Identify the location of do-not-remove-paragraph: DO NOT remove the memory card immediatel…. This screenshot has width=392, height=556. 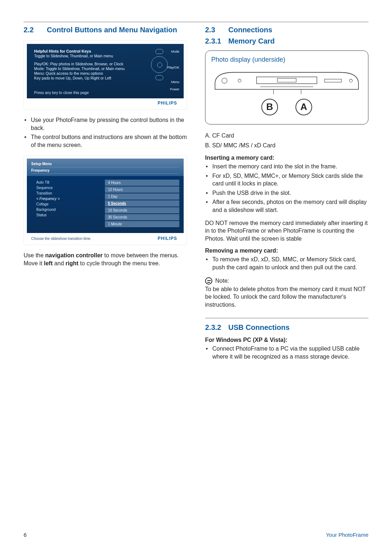
(287, 231).